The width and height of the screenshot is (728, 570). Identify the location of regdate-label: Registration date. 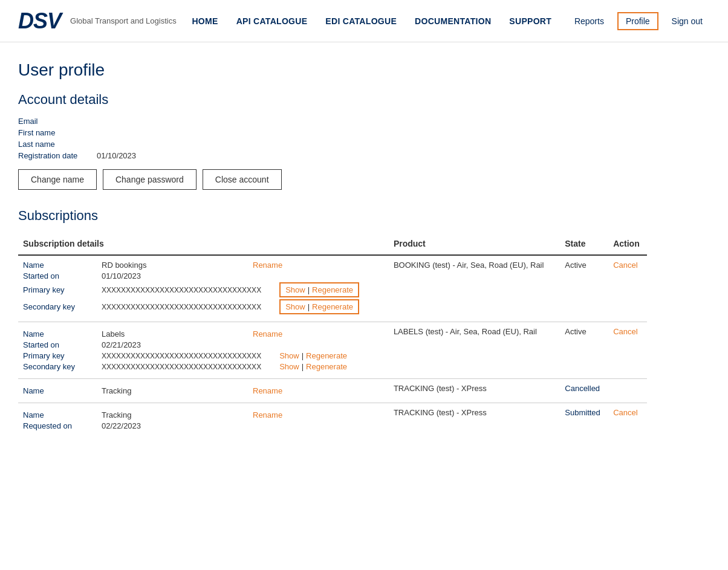
(57, 156).